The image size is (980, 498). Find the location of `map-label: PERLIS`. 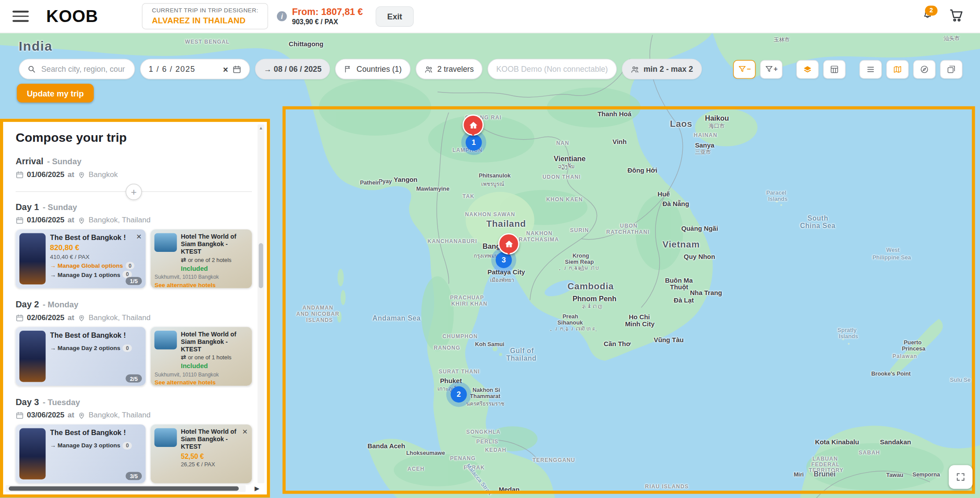

map-label: PERLIS is located at coordinates (487, 441).